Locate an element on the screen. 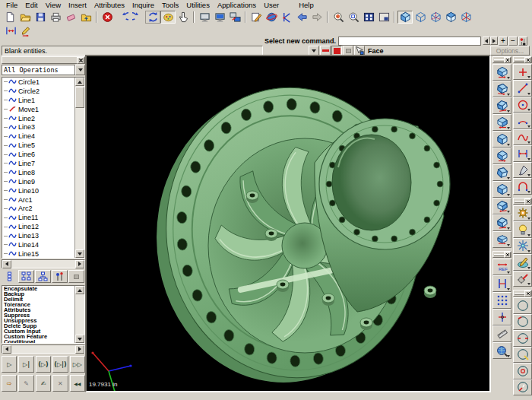 This screenshot has height=400, width=532. list-item: Line9 is located at coordinates (43, 182).